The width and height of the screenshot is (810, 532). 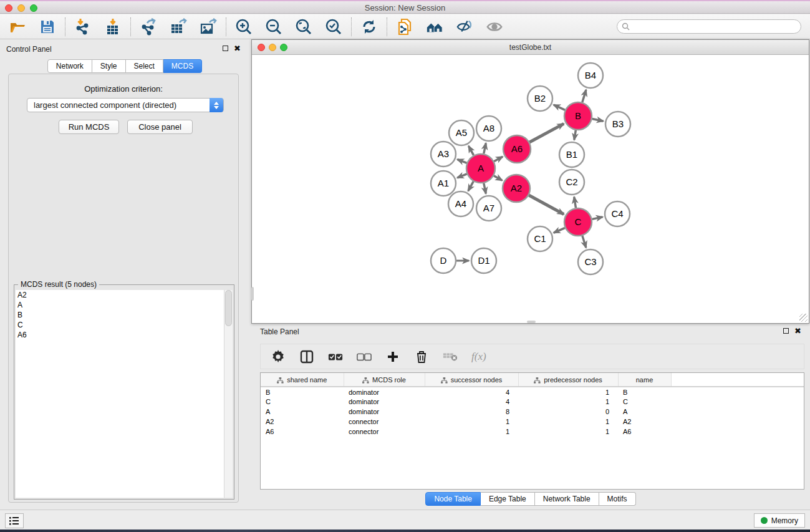 I want to click on import-network-icon, so click(x=83, y=27).